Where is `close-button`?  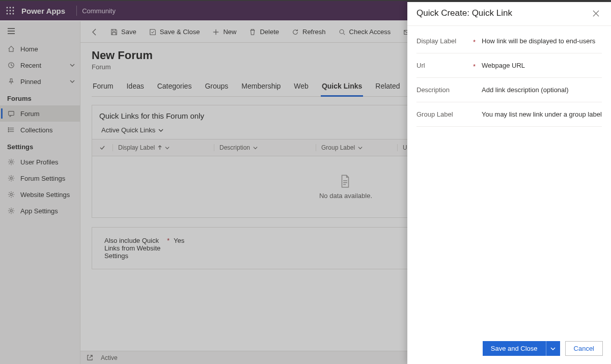 close-button is located at coordinates (596, 13).